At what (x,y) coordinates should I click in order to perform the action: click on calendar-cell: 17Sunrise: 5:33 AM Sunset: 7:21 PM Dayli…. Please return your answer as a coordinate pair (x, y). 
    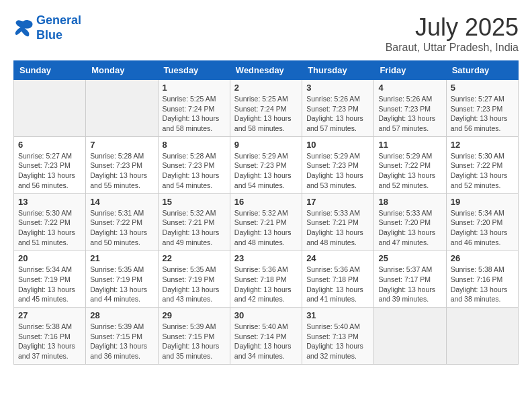
    Looking at the image, I should click on (339, 222).